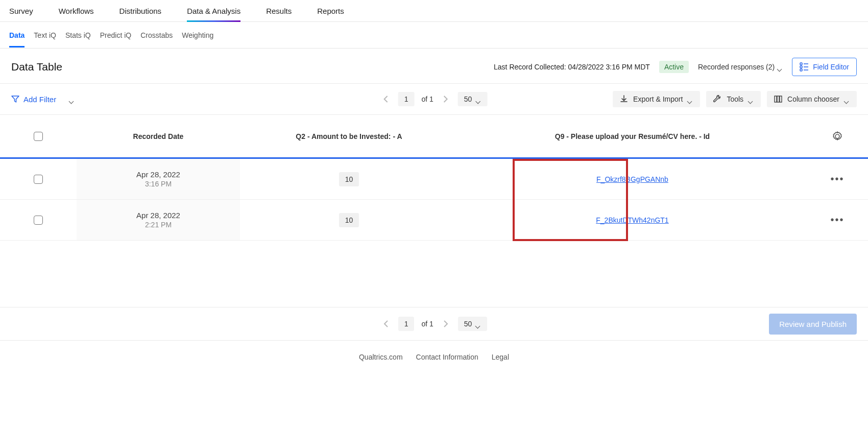 This screenshot has width=868, height=427. What do you see at coordinates (37, 67) in the screenshot?
I see `page-title: Data Table` at bounding box center [37, 67].